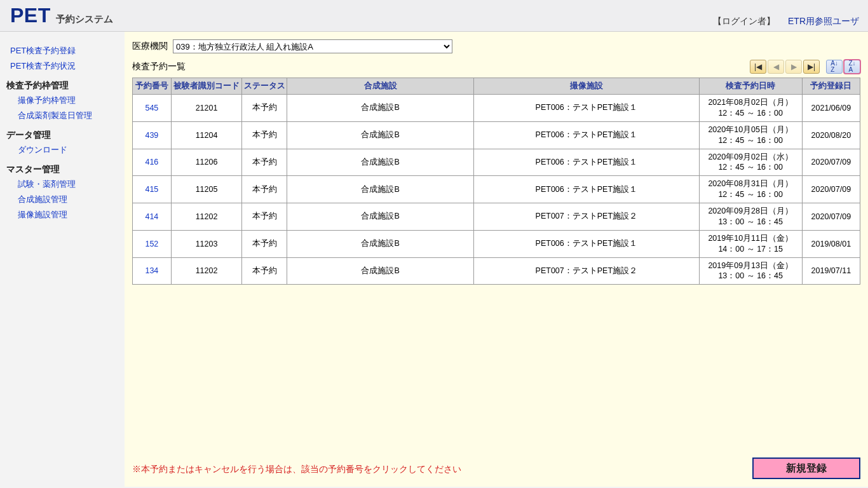 This screenshot has width=868, height=488. What do you see at coordinates (794, 67) in the screenshot?
I see `next-icon: ▶` at bounding box center [794, 67].